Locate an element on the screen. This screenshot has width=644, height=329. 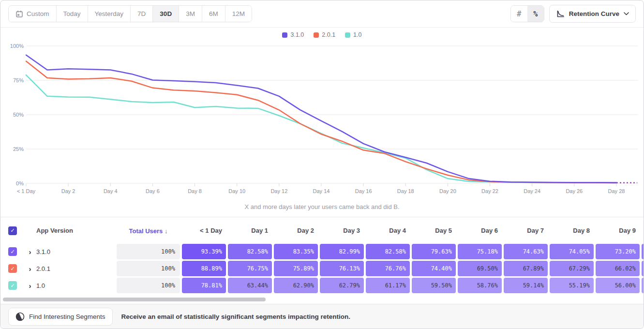
retention-cell-value: 74.40% is located at coordinates (434, 269).